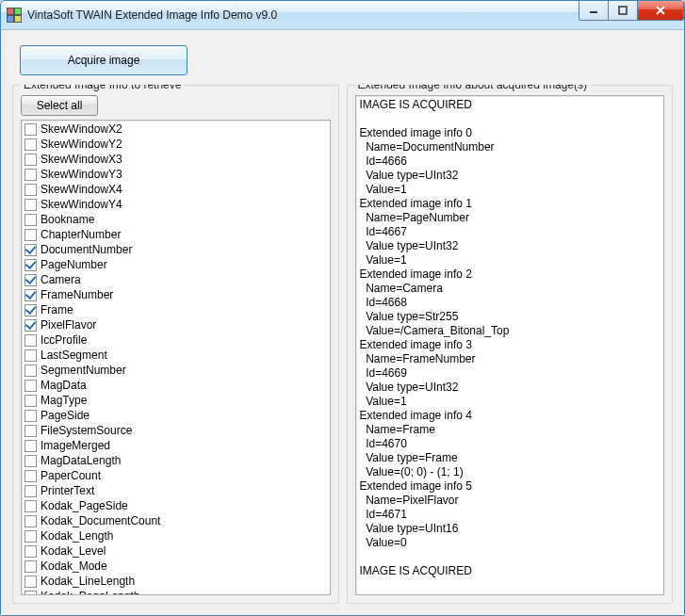  Describe the element at coordinates (153, 15) in the screenshot. I see `window-title: VintaSoft TWAIN Extended Image Info Demo…` at that location.